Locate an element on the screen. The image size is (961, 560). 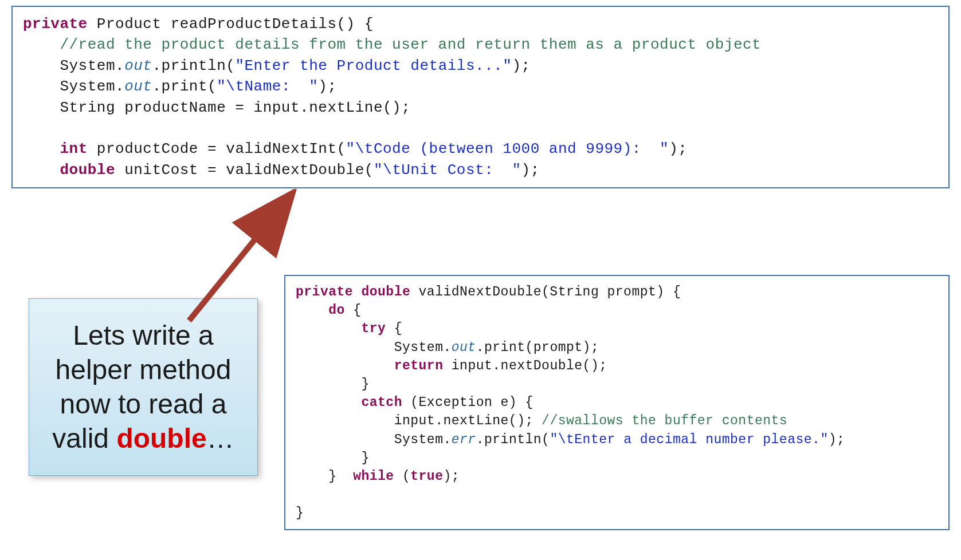
bool: true is located at coordinates (426, 476).